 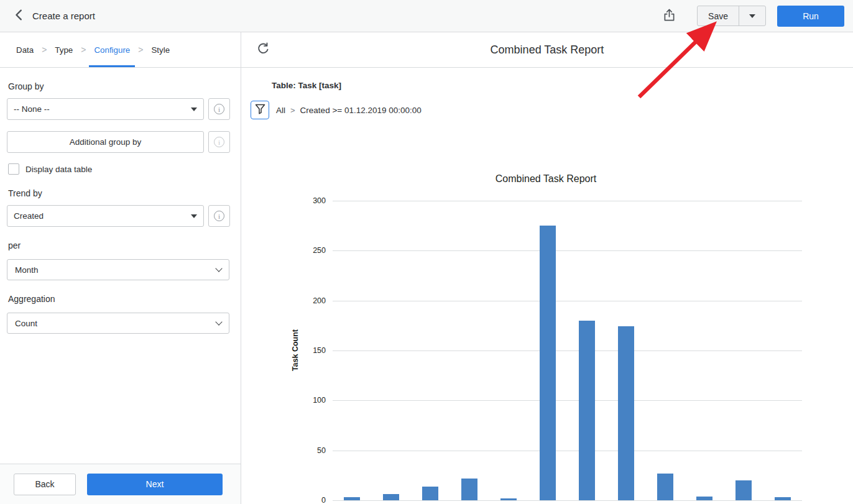 What do you see at coordinates (106, 216) in the screenshot?
I see `trend-by-dropdown: Created` at bounding box center [106, 216].